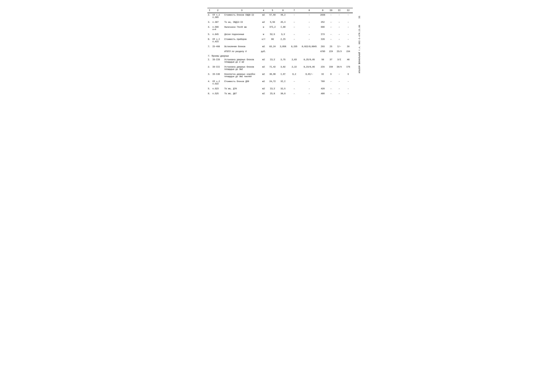 The height and width of the screenshot is (392, 560). I want to click on table-row: 5.п.645Доски подоконныем52,53,3––I73–––, so click(280, 34).